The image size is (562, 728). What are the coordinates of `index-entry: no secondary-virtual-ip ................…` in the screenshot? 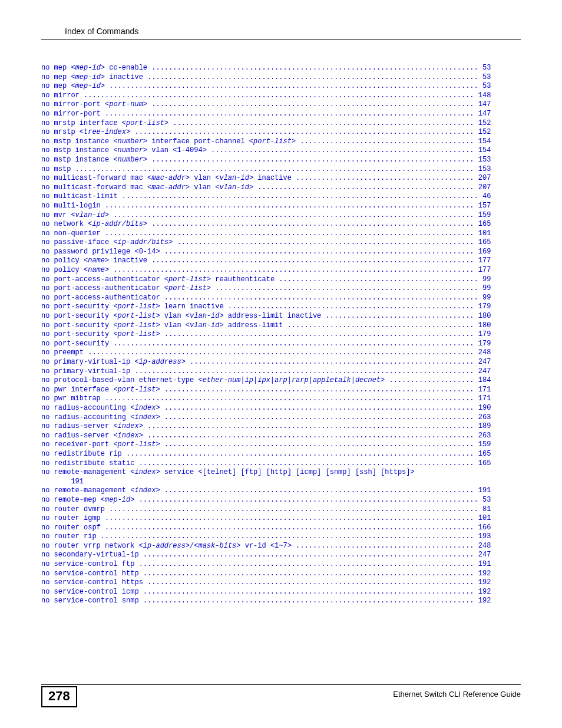 It's located at (281, 555).